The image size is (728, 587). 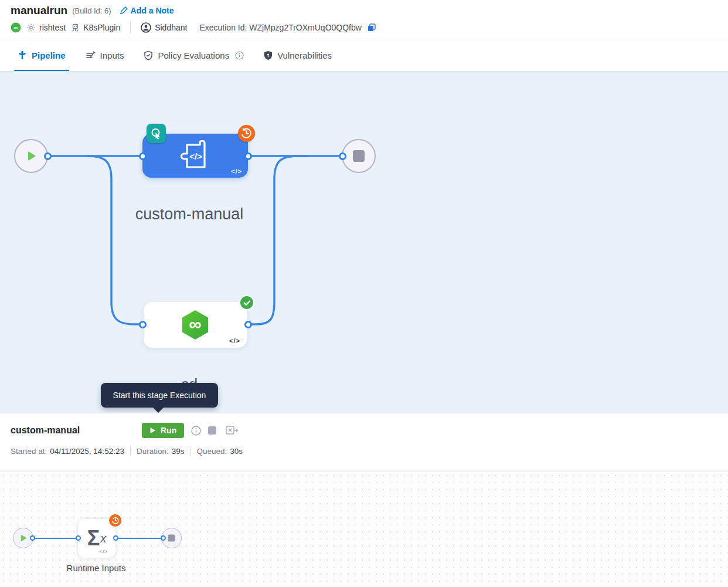 I want to click on gear-icon, so click(x=31, y=28).